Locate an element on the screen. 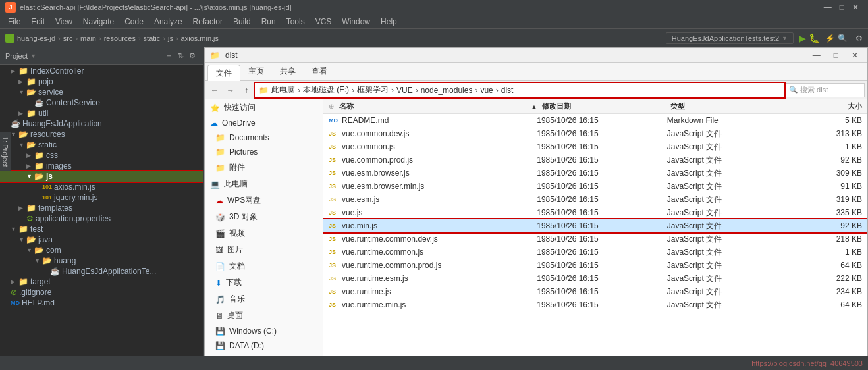 The height and width of the screenshot is (370, 868). folder-item-documents: 📁 Documents is located at coordinates (263, 138).